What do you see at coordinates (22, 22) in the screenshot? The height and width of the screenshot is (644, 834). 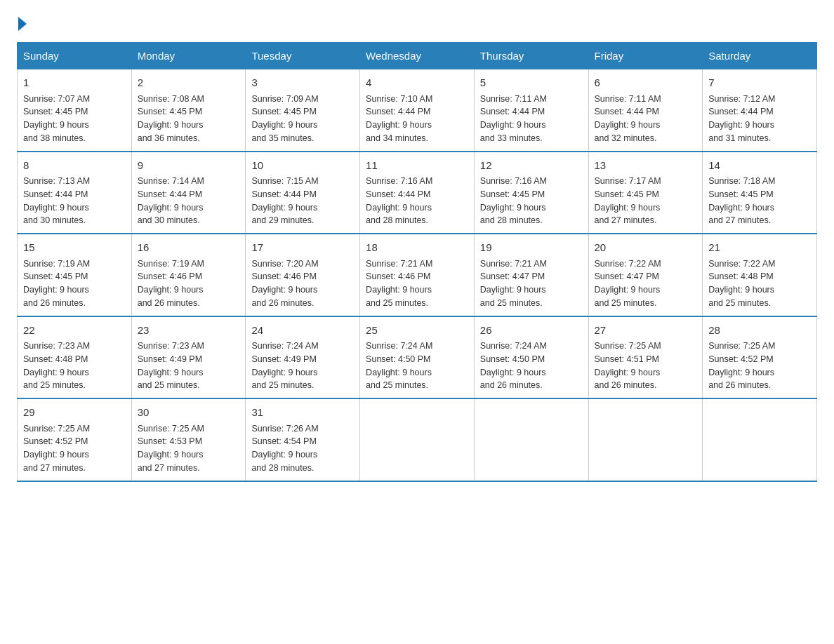 I see `logo` at bounding box center [22, 22].